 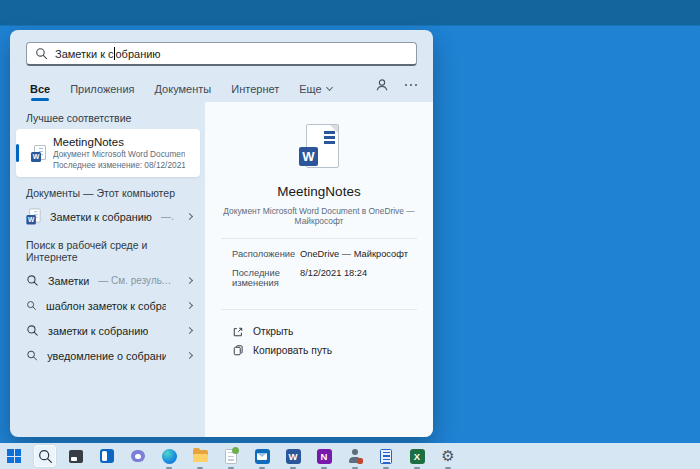 I want to click on tab-all: Все, so click(x=40, y=89).